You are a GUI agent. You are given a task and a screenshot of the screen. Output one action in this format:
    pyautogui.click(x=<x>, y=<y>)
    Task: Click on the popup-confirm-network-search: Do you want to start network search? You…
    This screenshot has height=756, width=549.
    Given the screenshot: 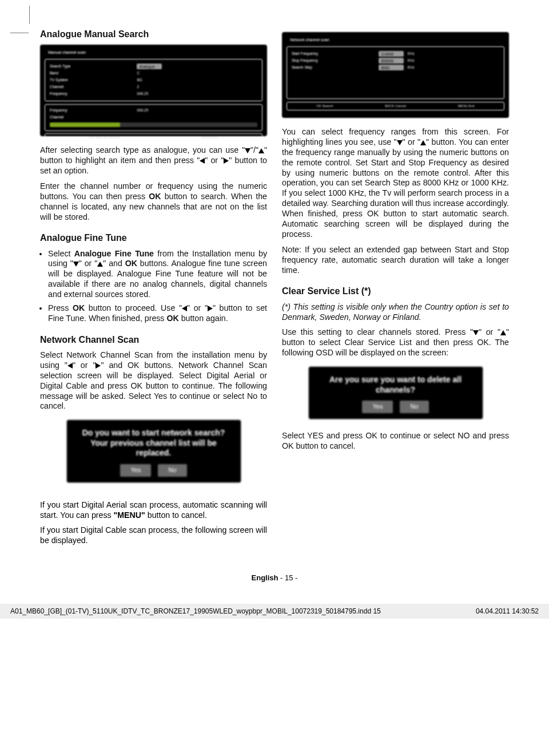 What is the action you would take?
    pyautogui.click(x=154, y=451)
    